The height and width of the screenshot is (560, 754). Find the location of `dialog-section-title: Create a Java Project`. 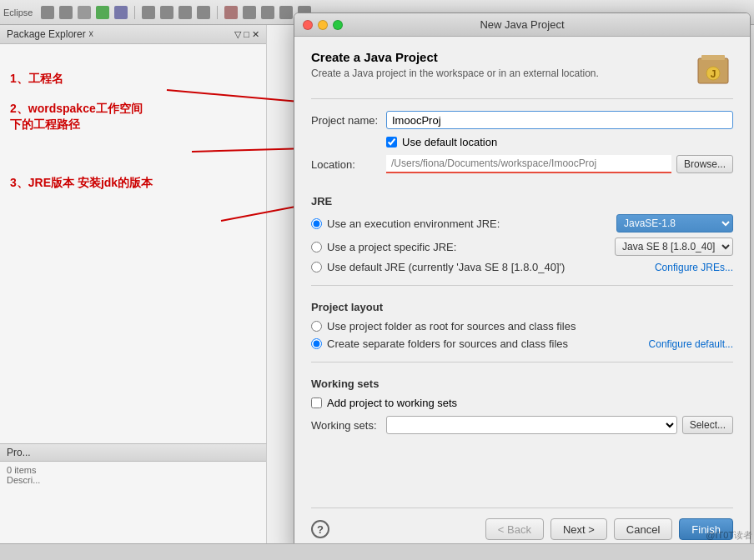

dialog-section-title: Create a Java Project is located at coordinates (498, 57).